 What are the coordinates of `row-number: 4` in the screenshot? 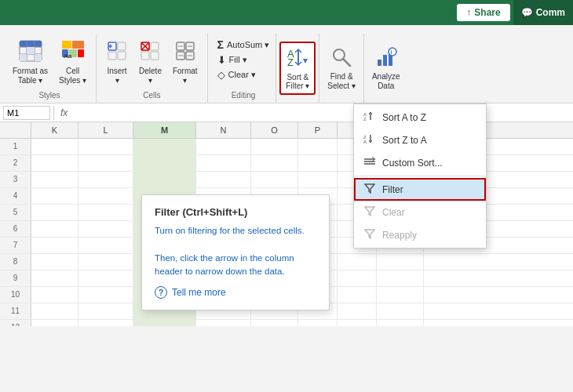 It's located at (16, 196).